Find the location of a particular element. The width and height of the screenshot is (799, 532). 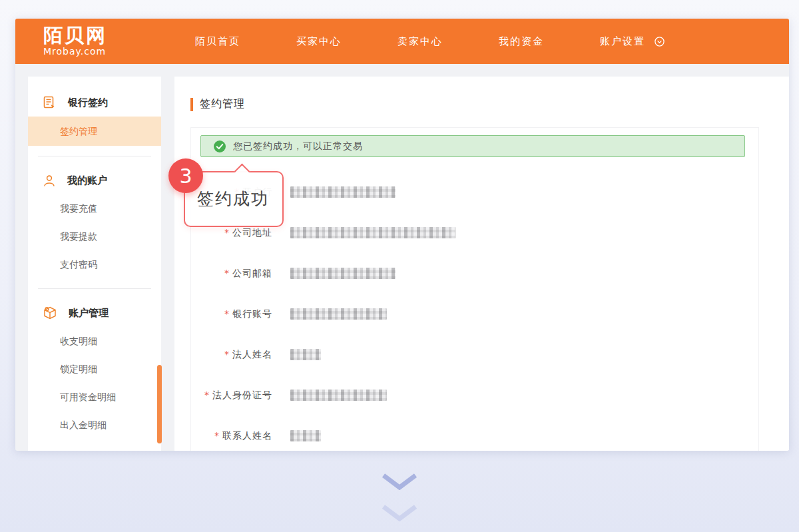

sidebar-group-我的账户: 我的账户 is located at coordinates (95, 180).